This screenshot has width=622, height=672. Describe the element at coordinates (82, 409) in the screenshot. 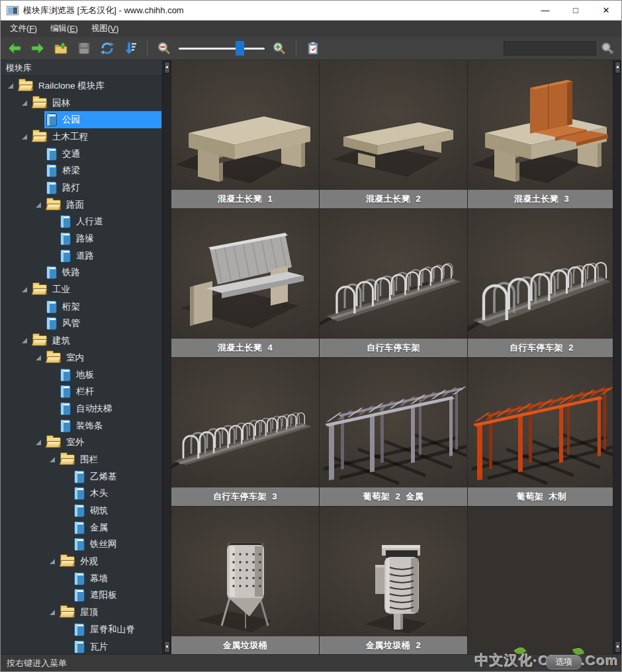

I see `tree-item: 自动扶梯` at that location.